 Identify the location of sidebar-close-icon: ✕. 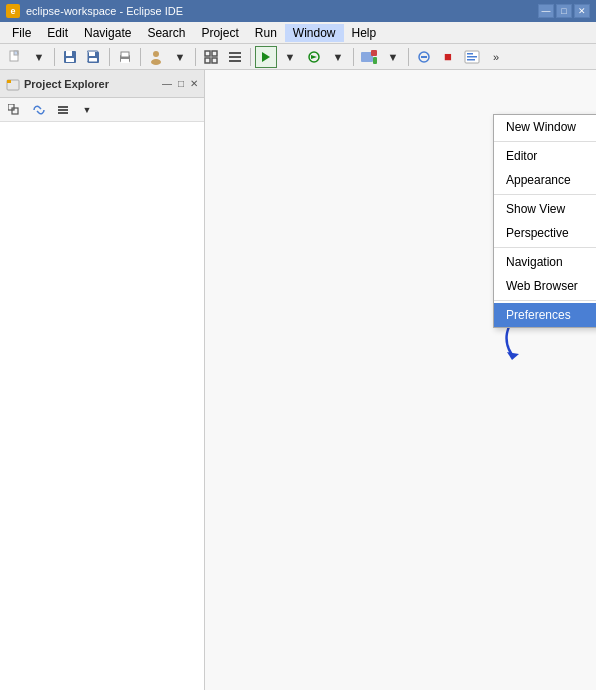
(194, 84).